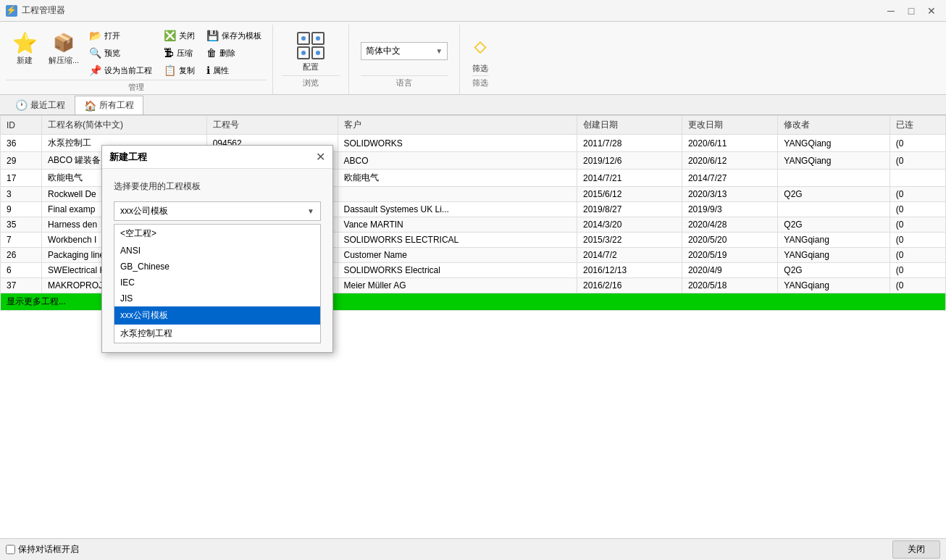  What do you see at coordinates (457, 255) in the screenshot?
I see `table-cell: Customer Name` at bounding box center [457, 255].